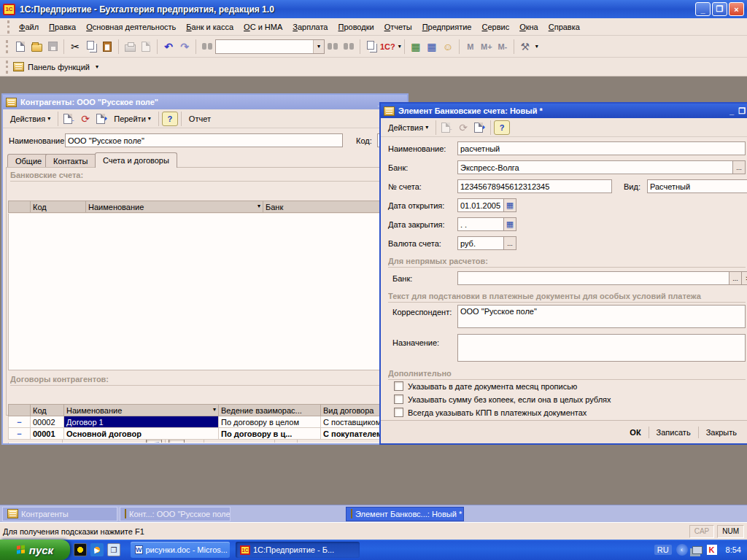 This screenshot has width=747, height=560. Describe the element at coordinates (595, 168) in the screenshot. I see `bank-field: Экспресс-Волга` at that location.